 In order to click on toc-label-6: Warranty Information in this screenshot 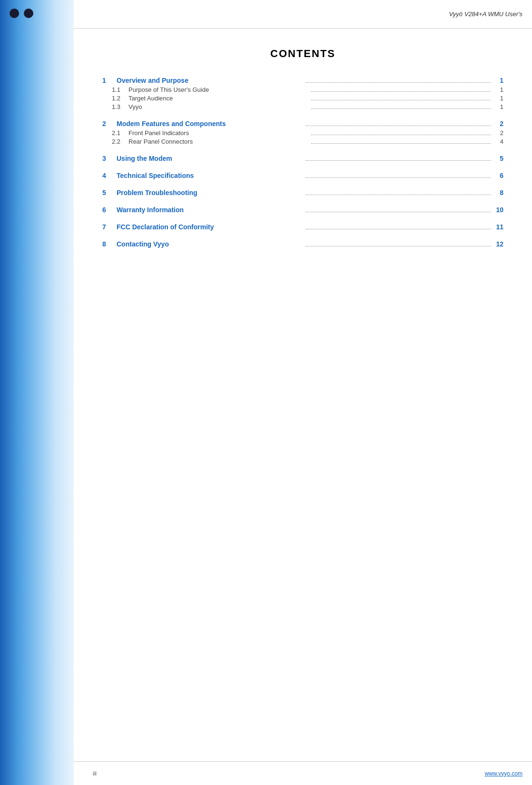, I will do `click(209, 210)`.